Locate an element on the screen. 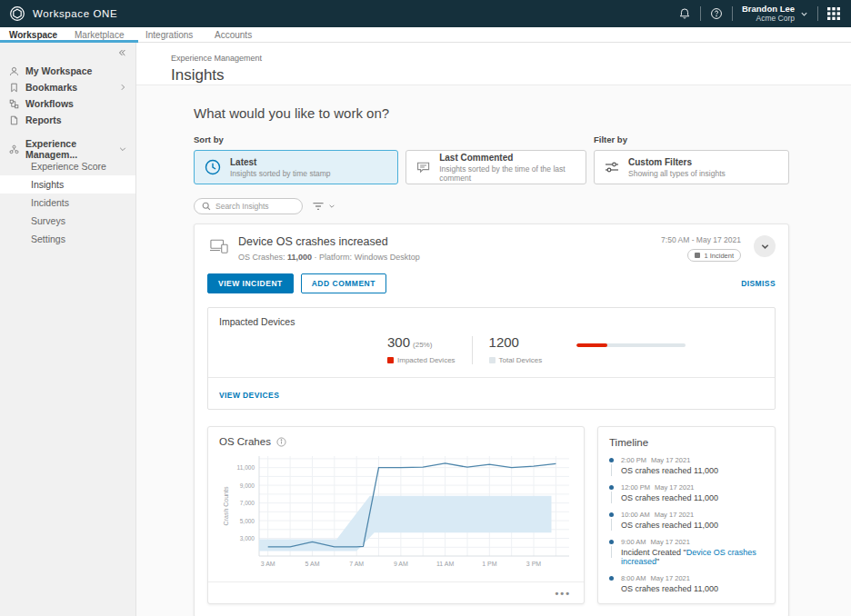  sidebar-item-workflows: Workflows is located at coordinates (67, 104).